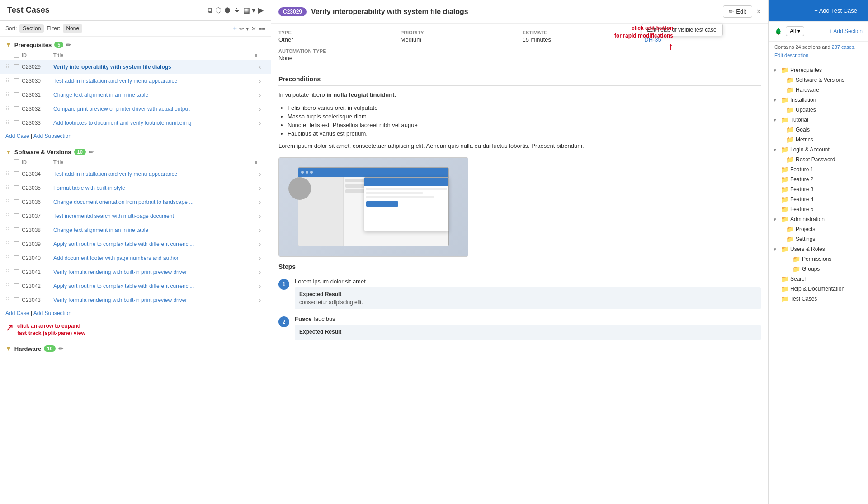 This screenshot has width=868, height=504. Describe the element at coordinates (136, 174) in the screenshot. I see `case-row-c23034: ⠿ C23034 Test add-in installation and ve…` at that location.